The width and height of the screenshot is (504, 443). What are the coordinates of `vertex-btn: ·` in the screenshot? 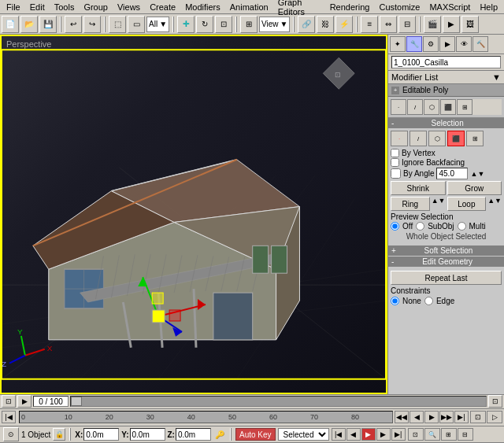 It's located at (398, 107).